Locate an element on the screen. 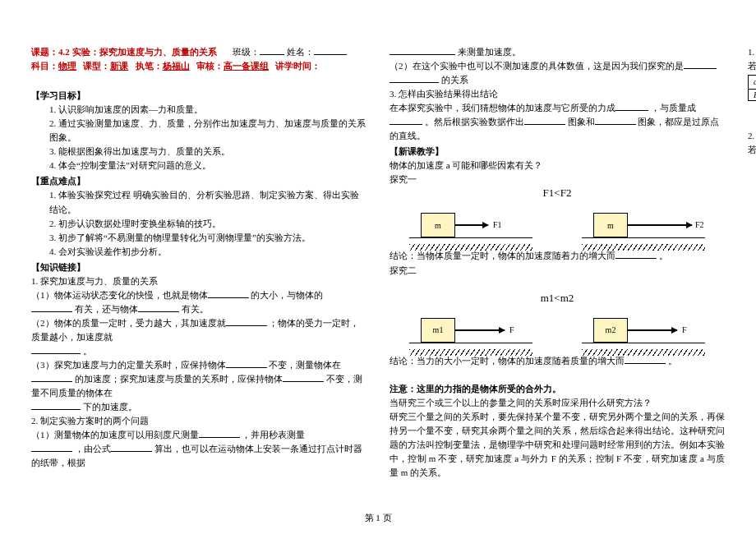  link1-1c: 有关，还与物体 is located at coordinates (107, 309).